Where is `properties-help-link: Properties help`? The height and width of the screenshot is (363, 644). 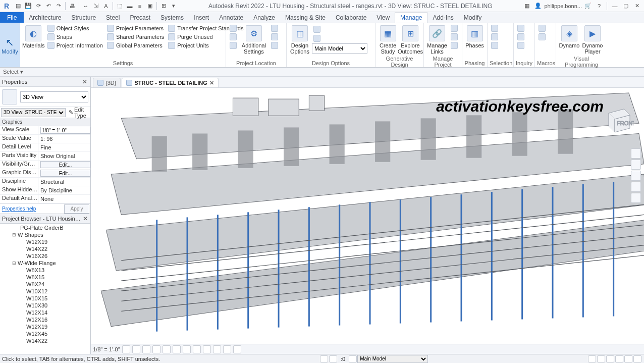
properties-help-link: Properties help is located at coordinates (32, 209).